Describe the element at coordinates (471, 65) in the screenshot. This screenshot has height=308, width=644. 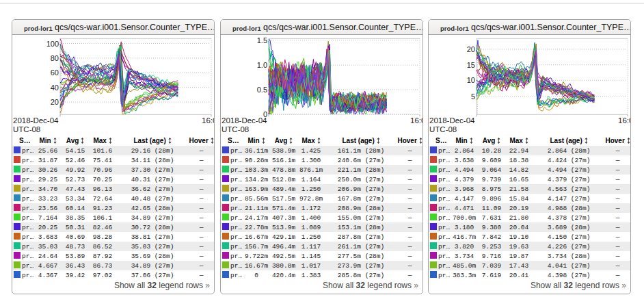
I see `svg-text: 15` at that location.